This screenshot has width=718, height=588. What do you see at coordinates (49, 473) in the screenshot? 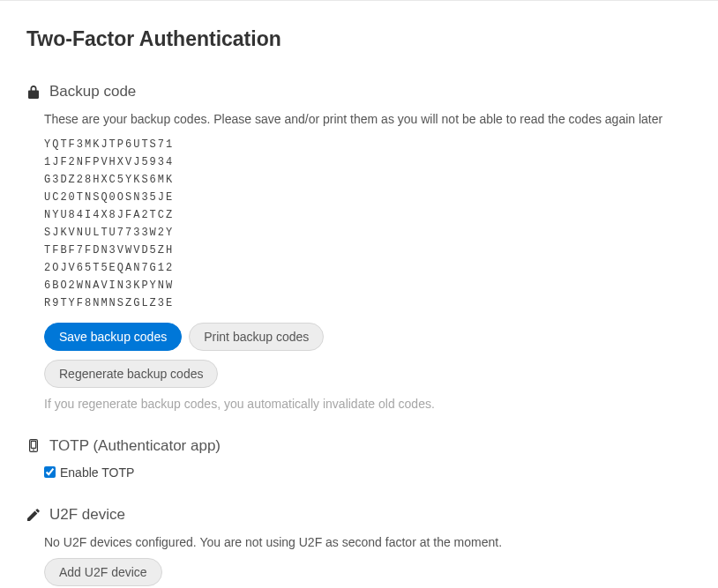
I see `enable-totp-checkbox` at bounding box center [49, 473].